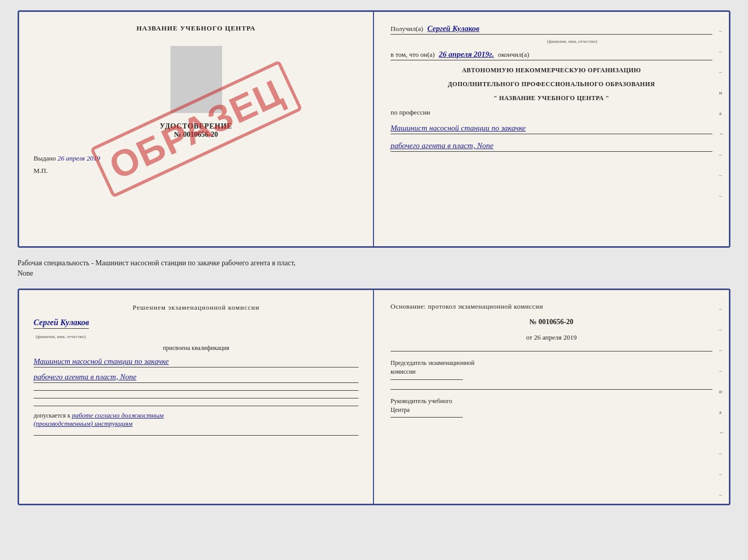 The height and width of the screenshot is (560, 748). I want to click on right-divider2, so click(552, 389).